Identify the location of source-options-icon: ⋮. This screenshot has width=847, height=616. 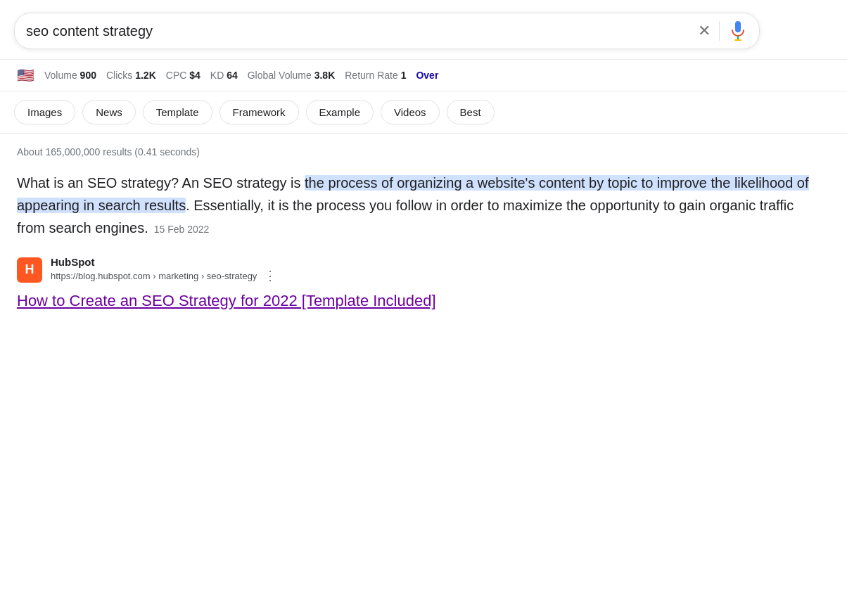
(270, 276).